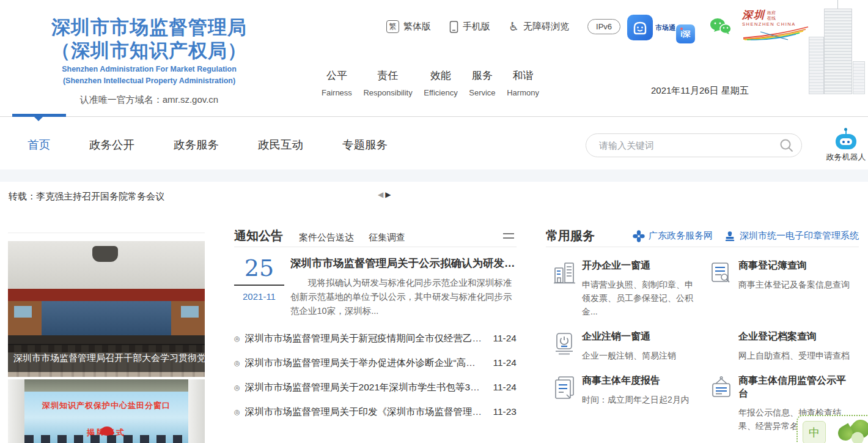 The height and width of the screenshot is (443, 868). What do you see at coordinates (846, 142) in the screenshot?
I see `robot-icon` at bounding box center [846, 142].